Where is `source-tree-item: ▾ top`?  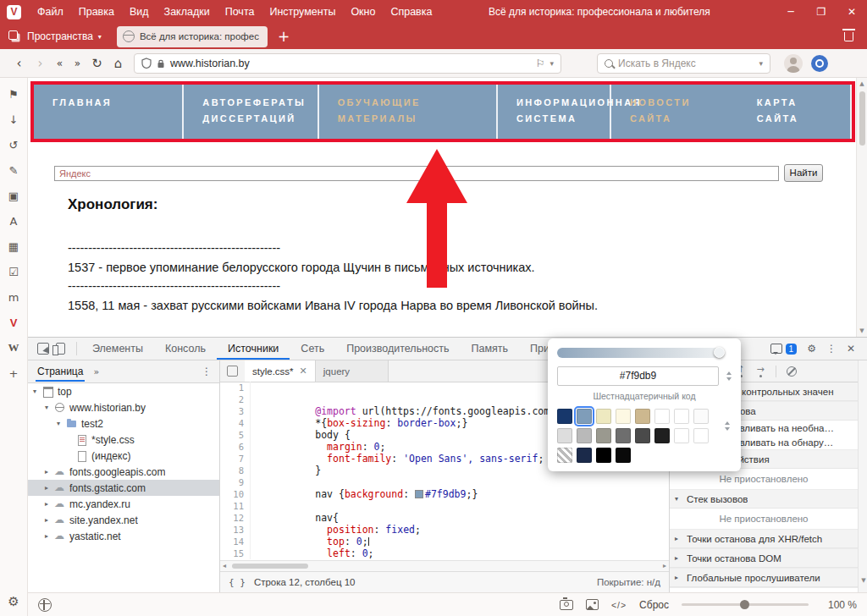 source-tree-item: ▾ top is located at coordinates (124, 391).